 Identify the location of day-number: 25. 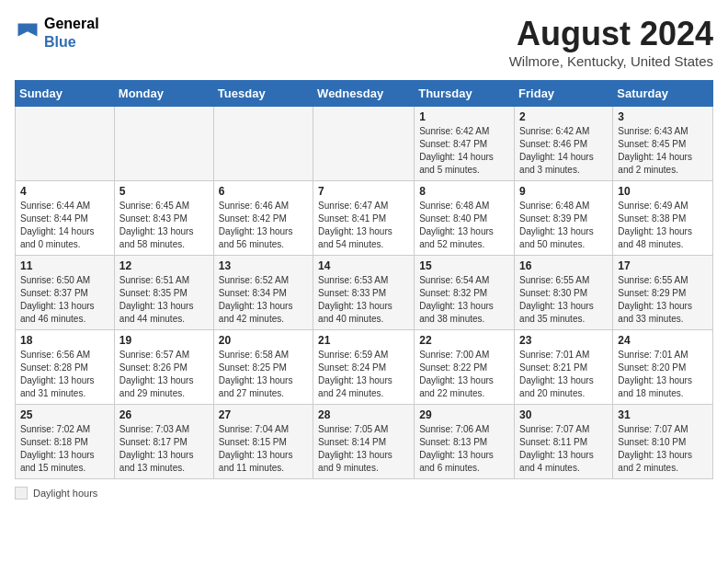
(64, 415).